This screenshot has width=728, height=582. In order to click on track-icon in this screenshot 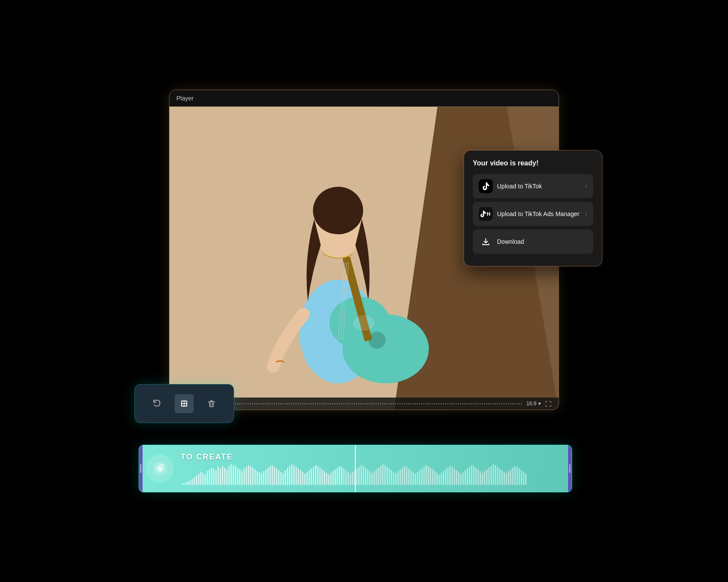, I will do `click(160, 469)`.